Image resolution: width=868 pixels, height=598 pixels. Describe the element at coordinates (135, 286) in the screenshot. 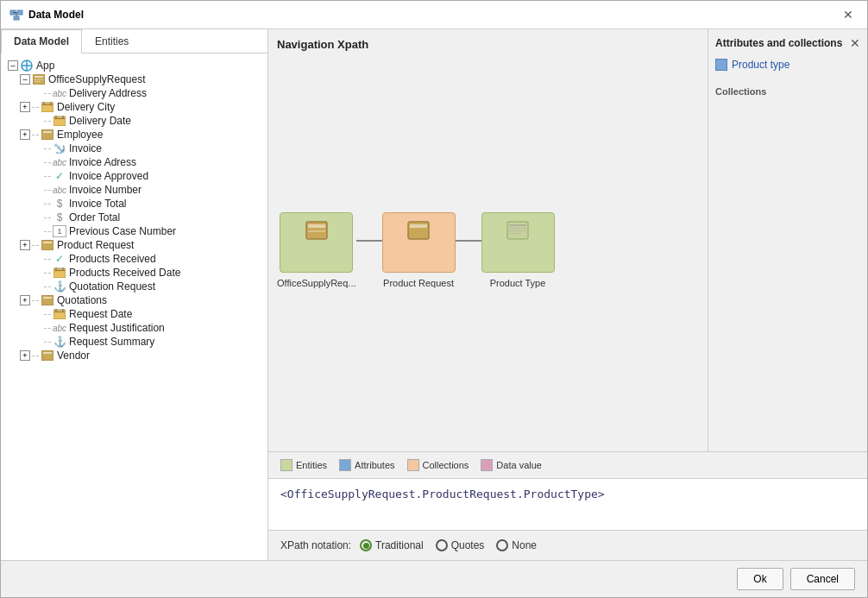

I see `tree-item-quot-req: ⚓ Quotation Request` at that location.